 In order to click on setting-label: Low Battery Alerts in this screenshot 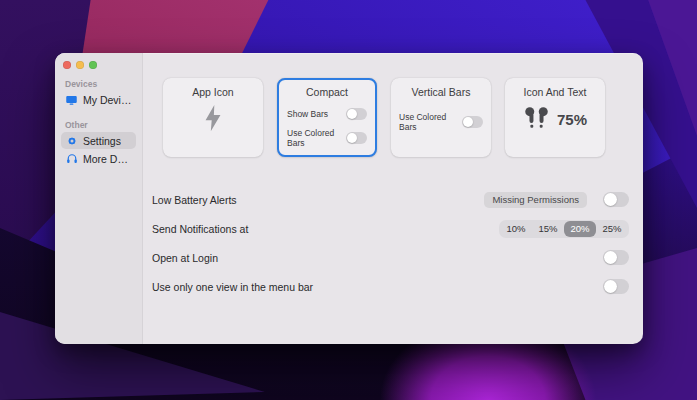, I will do `click(194, 200)`.